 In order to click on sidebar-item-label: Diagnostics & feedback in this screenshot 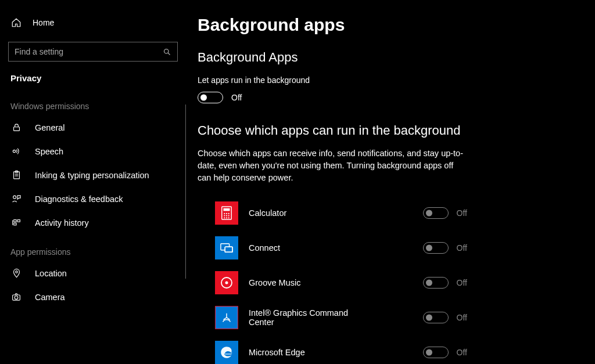, I will do `click(79, 199)`.